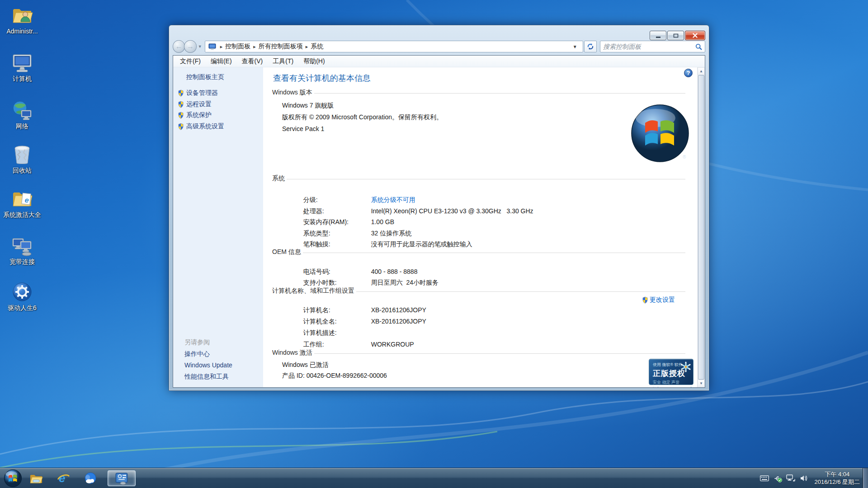 Image resolution: width=868 pixels, height=488 pixels. Describe the element at coordinates (194, 115) in the screenshot. I see `sidebar-item-system-protection: 系统保护` at that location.